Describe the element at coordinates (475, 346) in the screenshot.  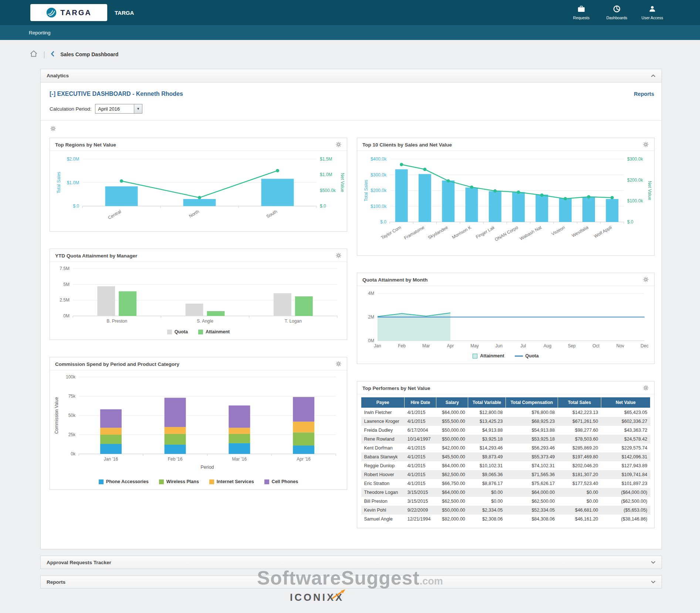
I see `category-label: May` at that location.